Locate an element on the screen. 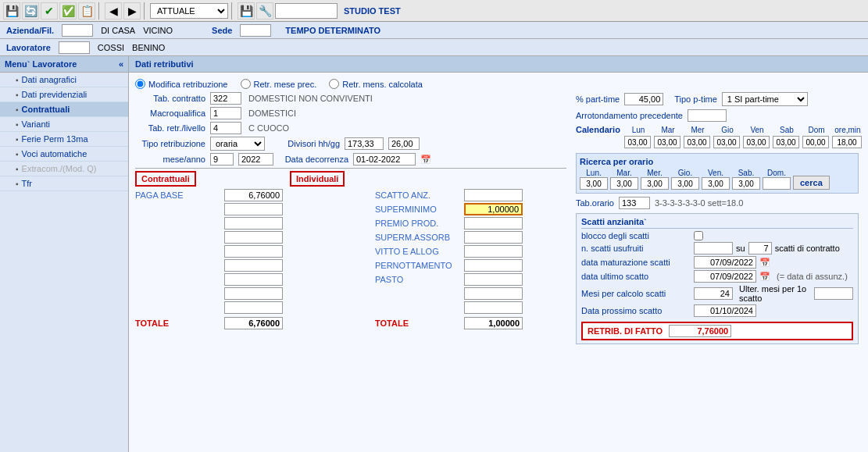  floppy-icon: 💾 is located at coordinates (246, 11).